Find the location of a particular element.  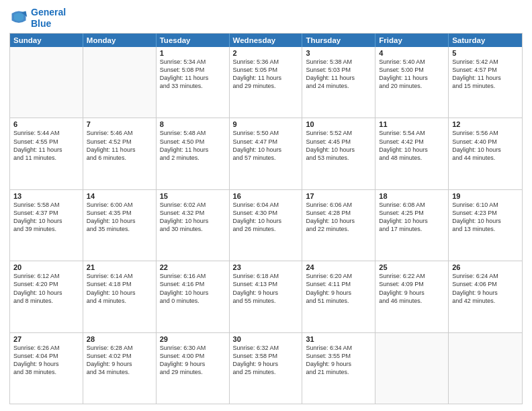

calendar-cell: 9Sunrise: 5:50 AM Sunset: 4:47 PM Daylig… is located at coordinates (266, 153).